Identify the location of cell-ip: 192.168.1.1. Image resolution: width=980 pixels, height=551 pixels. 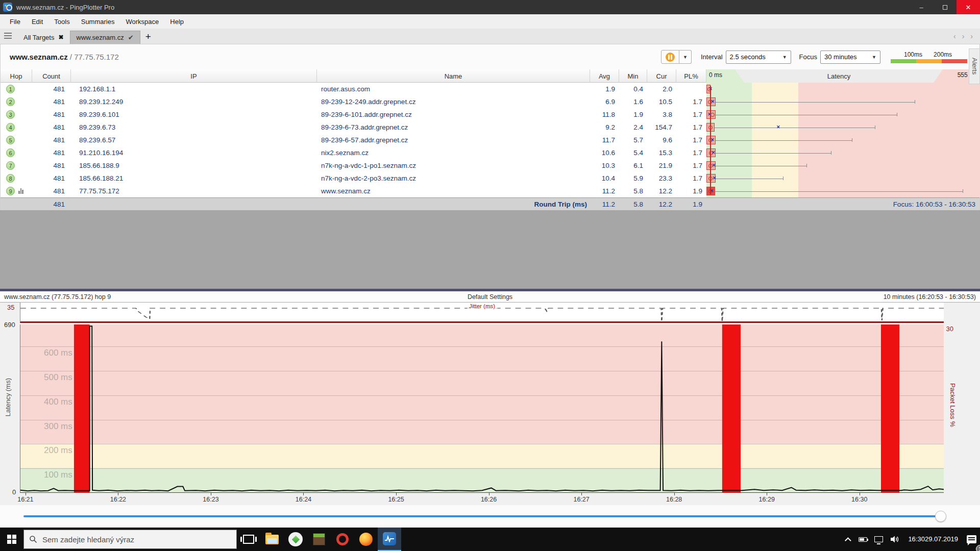
(194, 89).